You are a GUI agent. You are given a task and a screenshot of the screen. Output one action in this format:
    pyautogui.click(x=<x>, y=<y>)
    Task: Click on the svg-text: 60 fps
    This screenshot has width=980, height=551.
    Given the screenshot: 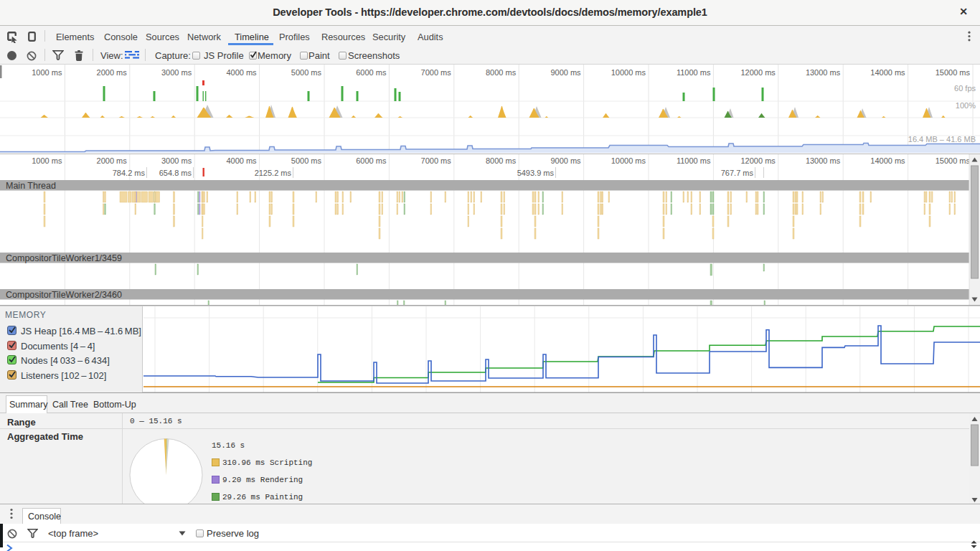 What is the action you would take?
    pyautogui.click(x=965, y=88)
    